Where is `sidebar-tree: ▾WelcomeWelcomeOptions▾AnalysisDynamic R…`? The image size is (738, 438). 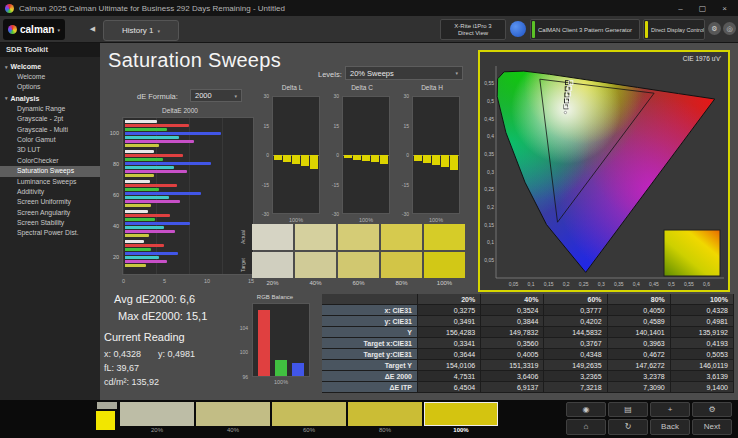
sidebar-tree: ▾WelcomeWelcomeOptions▾AnalysisDynamic R… is located at coordinates (50, 148).